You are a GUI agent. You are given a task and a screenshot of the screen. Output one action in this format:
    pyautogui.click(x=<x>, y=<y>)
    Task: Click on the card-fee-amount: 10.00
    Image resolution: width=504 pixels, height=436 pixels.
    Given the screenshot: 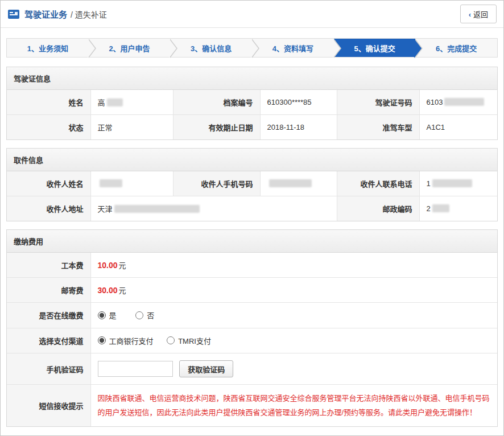 What is the action you would take?
    pyautogui.click(x=108, y=265)
    